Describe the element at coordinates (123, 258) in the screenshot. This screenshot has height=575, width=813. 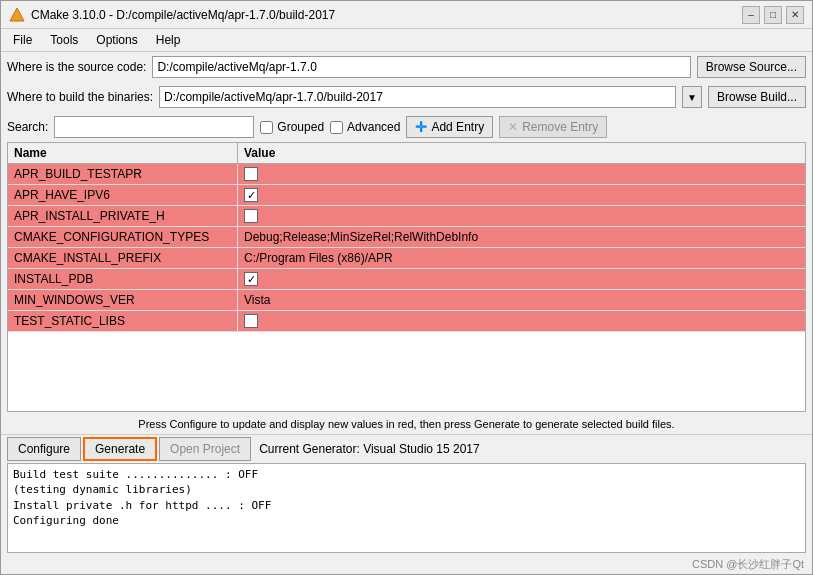
I see `cell-name: CMAKE_INSTALL_PREFIX` at that location.